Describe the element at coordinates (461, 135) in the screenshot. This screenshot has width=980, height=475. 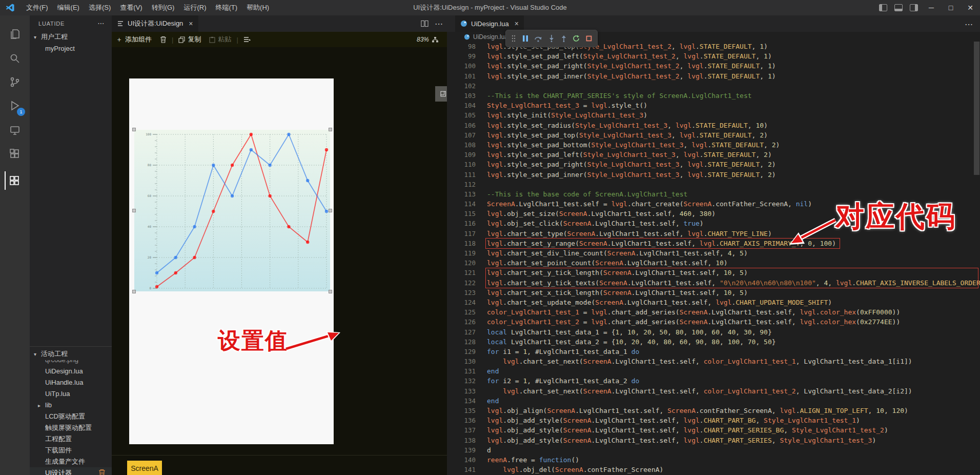
I see `line-number: 107` at that location.